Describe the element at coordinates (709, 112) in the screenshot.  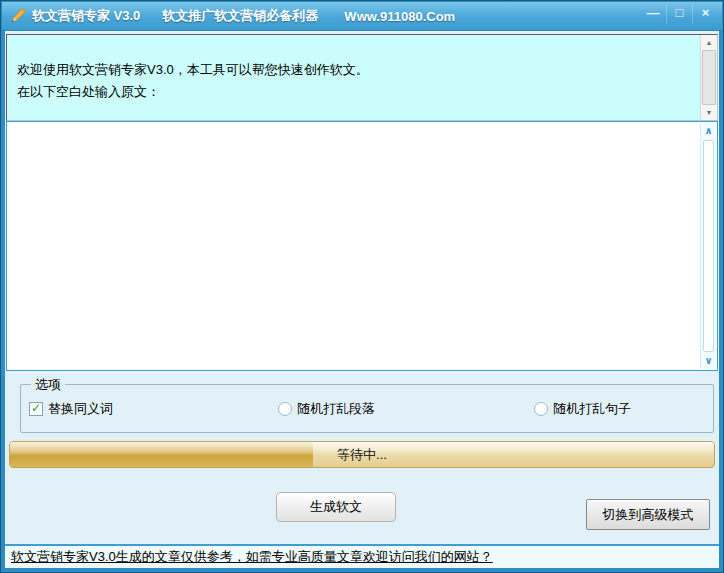
I see `scroll-down-icon: ▼` at that location.